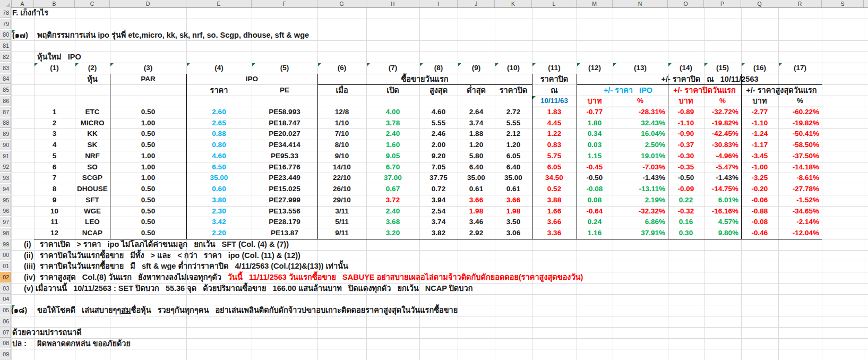 This screenshot has width=868, height=360. What do you see at coordinates (595, 168) in the screenshot?
I see `cell-M92: -0.45` at bounding box center [595, 168].